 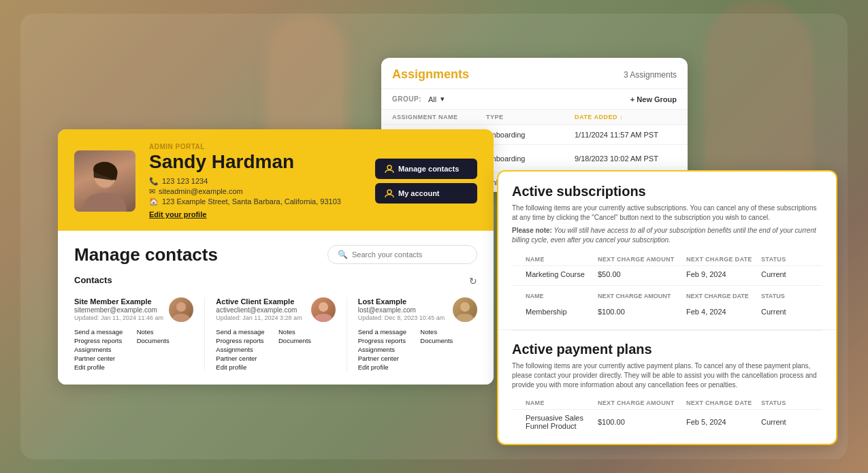 I want to click on contact-1-notes: Notes, so click(x=165, y=332).